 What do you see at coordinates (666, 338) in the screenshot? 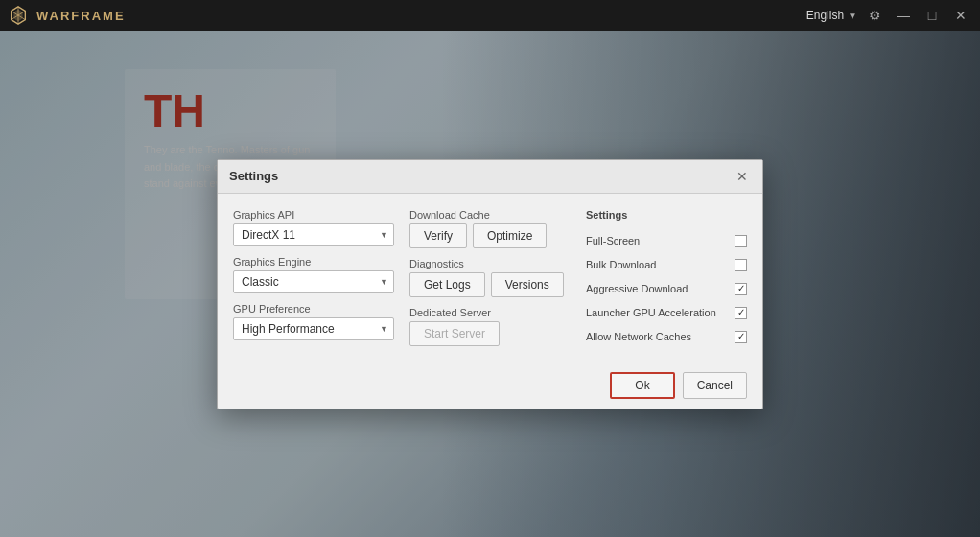
I see `allow-network-row: Allow Network Caches` at bounding box center [666, 338].